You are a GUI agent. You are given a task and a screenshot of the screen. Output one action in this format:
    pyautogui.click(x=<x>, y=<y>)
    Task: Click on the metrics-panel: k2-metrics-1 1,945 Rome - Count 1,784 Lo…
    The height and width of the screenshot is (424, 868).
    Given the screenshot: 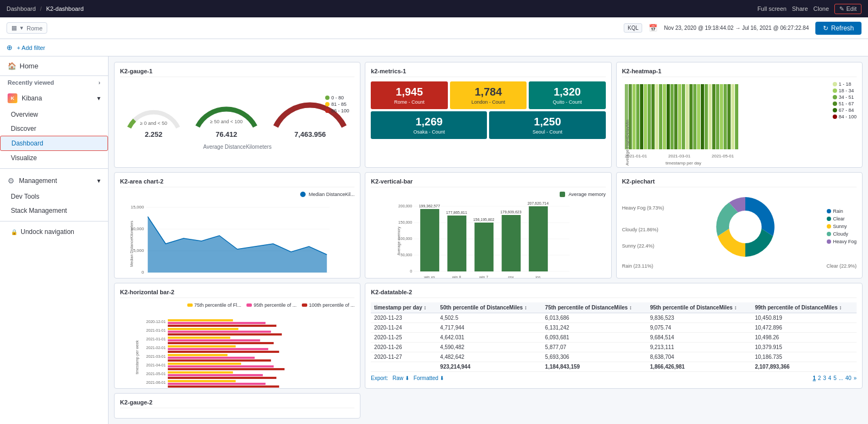 What is the action you would take?
    pyautogui.click(x=488, y=115)
    